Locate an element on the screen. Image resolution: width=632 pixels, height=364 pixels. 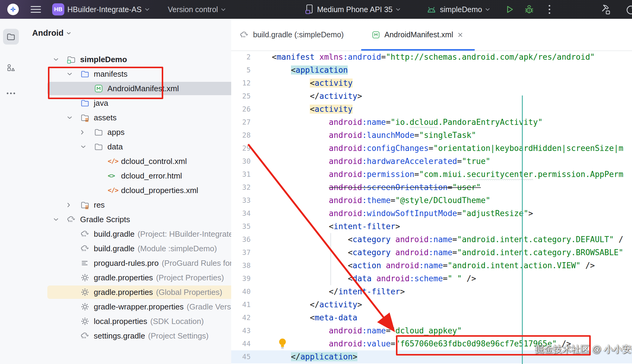
tree-item-gradle-wrapper-properties: gradle-wrapper.properties(Gradle Version… is located at coordinates (127, 307).